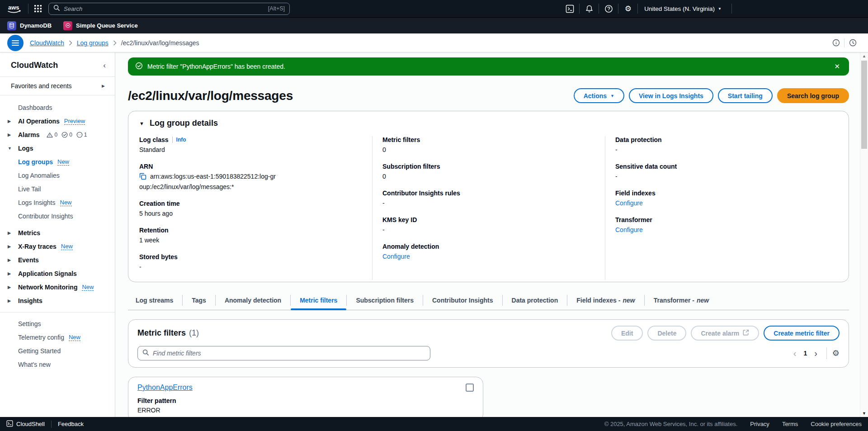 The image size is (868, 431). I want to click on sidebar-item-logs-insights: Logs Insights New, so click(57, 203).